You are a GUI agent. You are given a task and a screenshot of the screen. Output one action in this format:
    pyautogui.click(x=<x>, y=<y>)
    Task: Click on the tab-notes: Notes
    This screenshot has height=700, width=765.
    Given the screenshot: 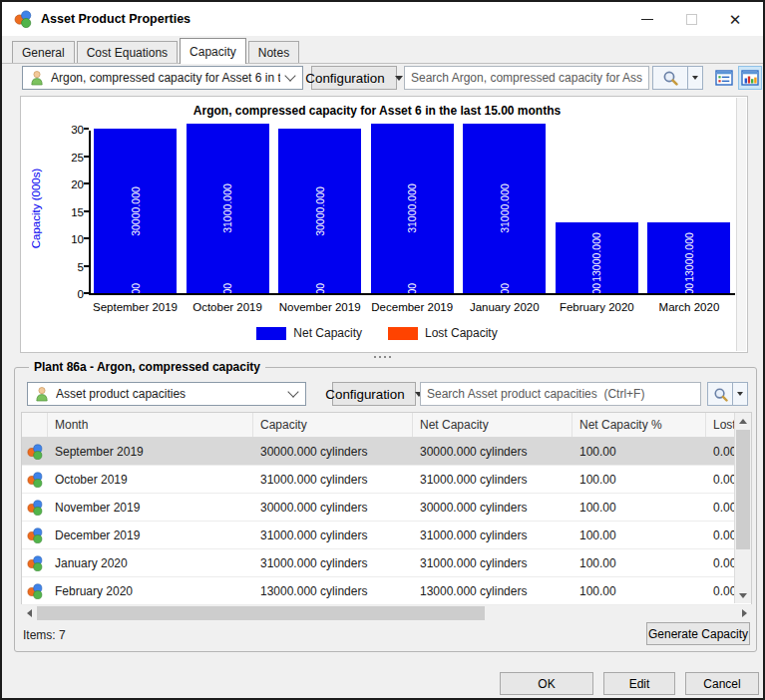 What is the action you would take?
    pyautogui.click(x=273, y=52)
    